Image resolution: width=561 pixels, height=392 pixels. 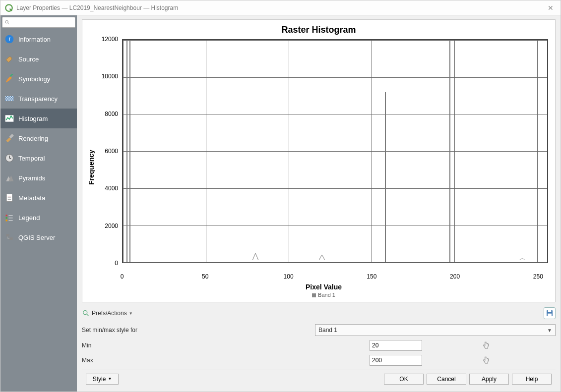 What do you see at coordinates (9, 79) in the screenshot?
I see `paintbrush-icon` at bounding box center [9, 79].